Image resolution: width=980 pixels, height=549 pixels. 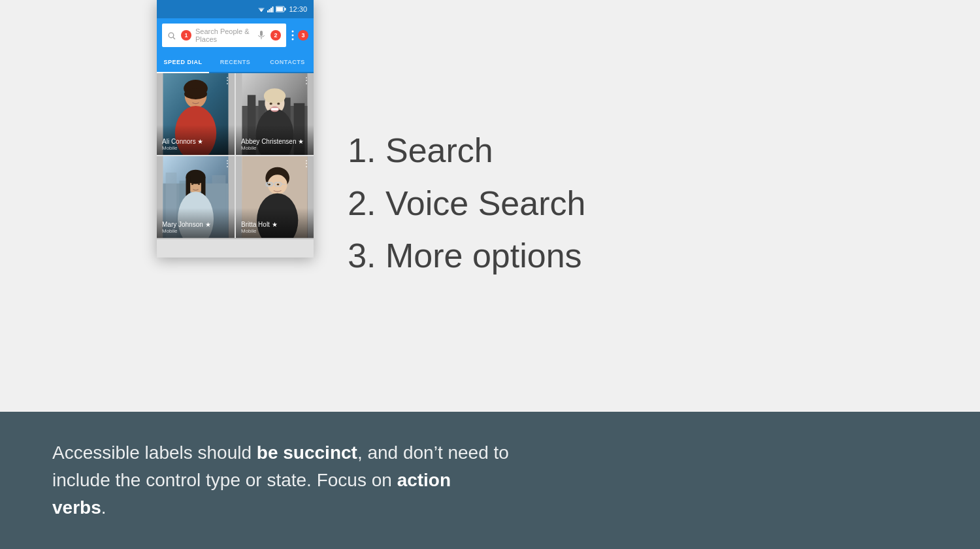 I want to click on feature-item-voice-search: Voice Search, so click(x=657, y=204).